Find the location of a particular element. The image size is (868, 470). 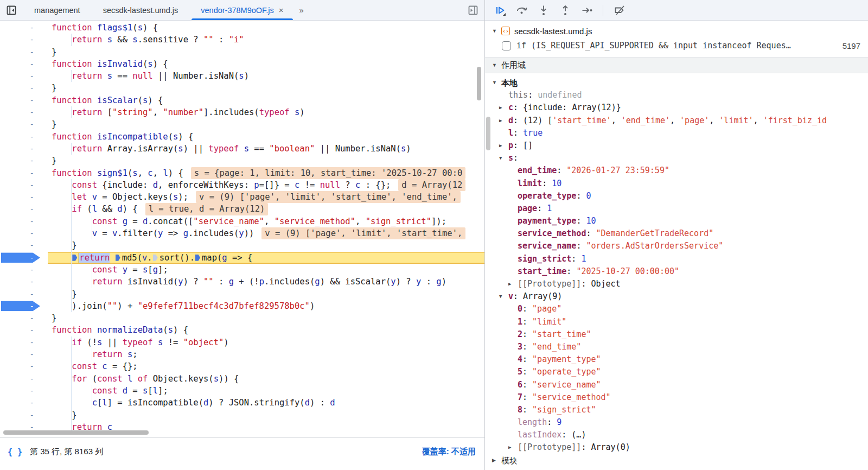

deactivate-breakpoints-button is located at coordinates (620, 10).